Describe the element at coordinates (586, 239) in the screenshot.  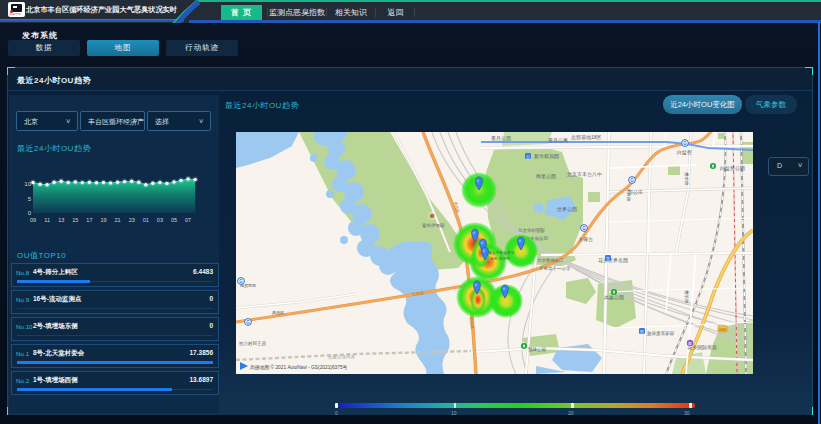
I see `svg-text: 大葆台` at that location.